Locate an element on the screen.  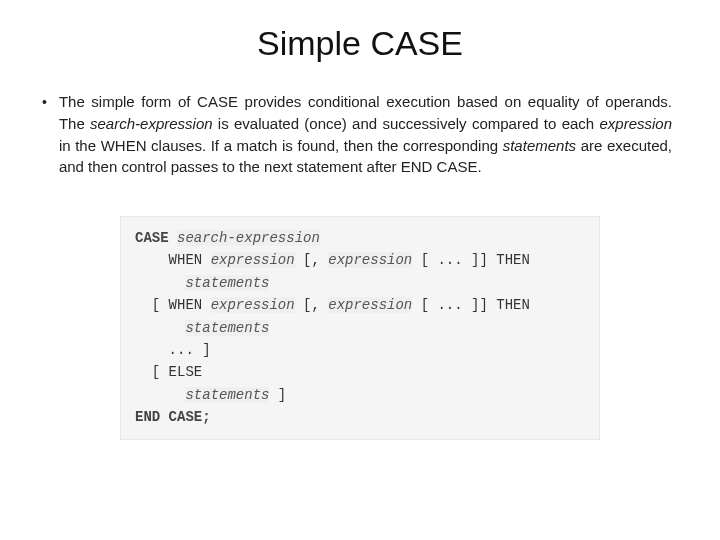
bullet-item: • The simple form of CASE provides condi… is located at coordinates (360, 134).